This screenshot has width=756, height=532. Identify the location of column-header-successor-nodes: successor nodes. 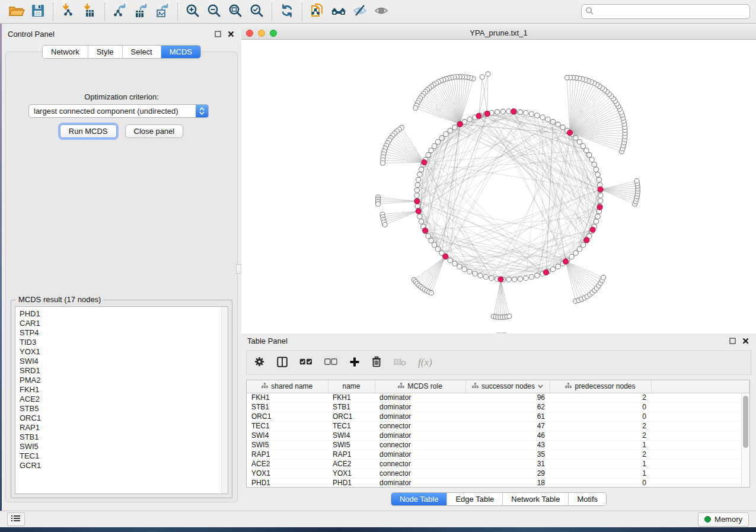
(508, 386).